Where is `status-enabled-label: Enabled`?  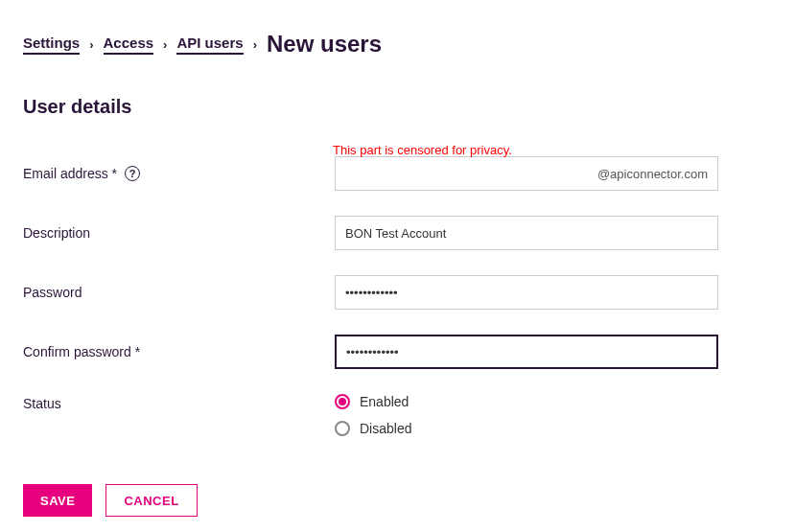
status-enabled-label: Enabled is located at coordinates (384, 402).